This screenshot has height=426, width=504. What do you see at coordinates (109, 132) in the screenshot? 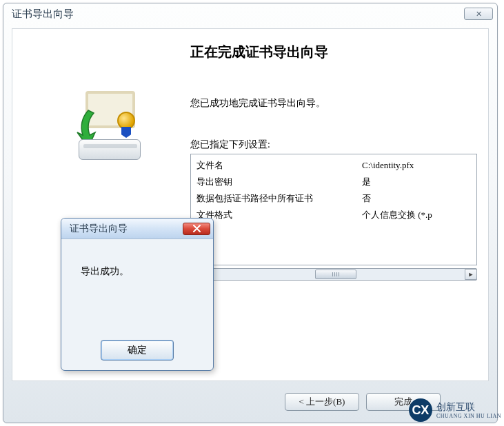
I see `certificate-export-icon` at bounding box center [109, 132].